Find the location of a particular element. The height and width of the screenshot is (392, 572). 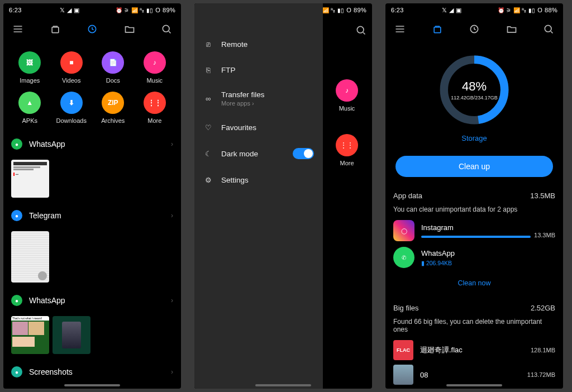

file-row: FLAC 迴廻奇譚.flac 128.1MB is located at coordinates (474, 350).